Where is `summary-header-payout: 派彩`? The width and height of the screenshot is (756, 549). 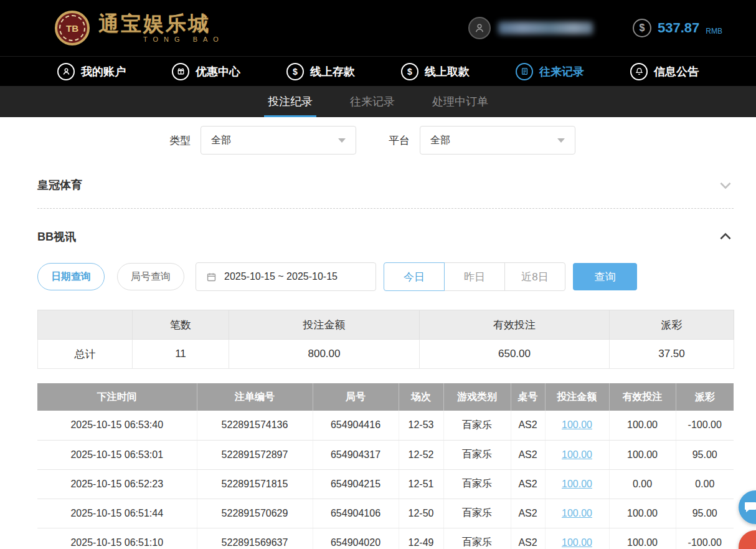 summary-header-payout: 派彩 is located at coordinates (672, 325).